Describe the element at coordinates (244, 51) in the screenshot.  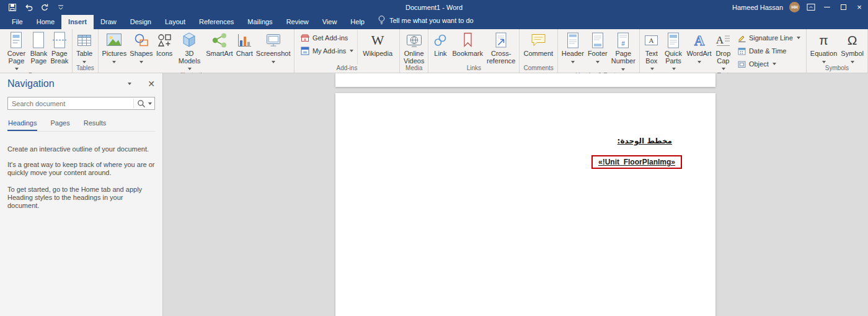
I see `chart-button: Chart` at that location.